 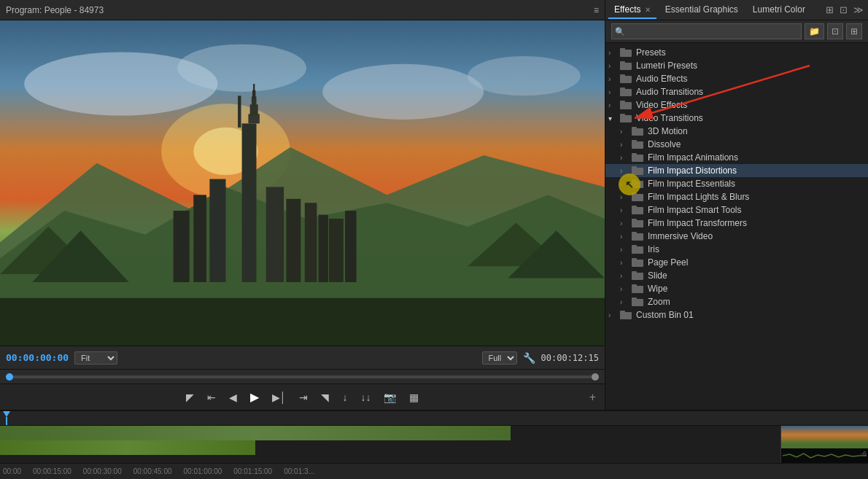 I want to click on label-video-transitions: Video Transitions, so click(x=670, y=118).